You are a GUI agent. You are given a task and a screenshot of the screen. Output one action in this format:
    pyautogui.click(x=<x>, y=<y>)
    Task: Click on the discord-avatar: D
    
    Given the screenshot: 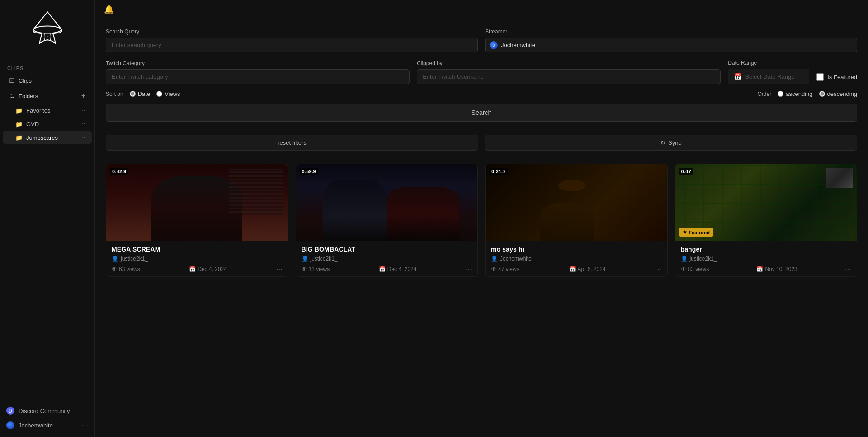 What is the action you would take?
    pyautogui.click(x=10, y=411)
    